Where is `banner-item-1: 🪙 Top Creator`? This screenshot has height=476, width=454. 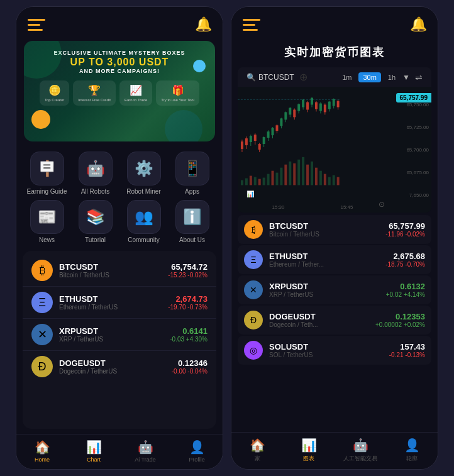 banner-item-1: 🪙 Top Creator is located at coordinates (54, 93).